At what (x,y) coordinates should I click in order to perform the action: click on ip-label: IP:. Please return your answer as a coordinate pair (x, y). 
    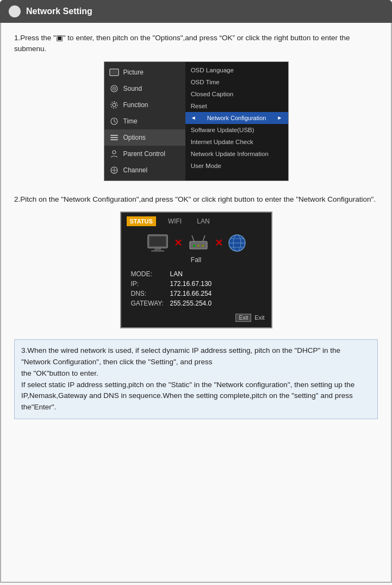
    Looking at the image, I should click on (151, 284).